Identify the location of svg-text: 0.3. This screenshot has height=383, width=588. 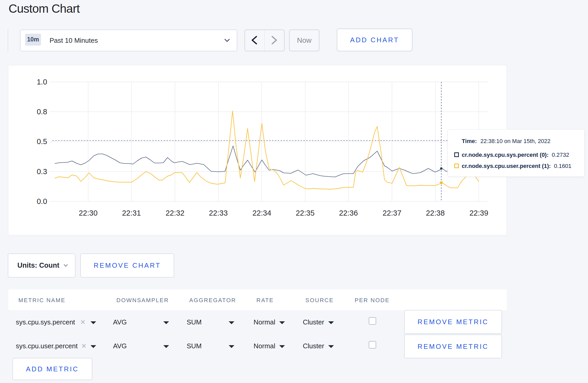
(42, 172).